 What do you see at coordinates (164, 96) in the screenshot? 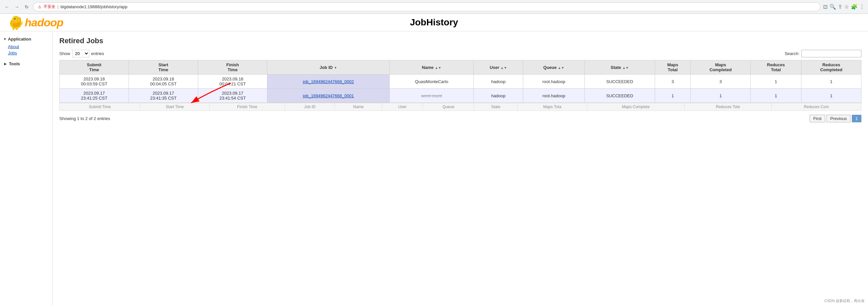
I see `cell-start-time: 2023.09.1723:41:35 CST` at bounding box center [164, 96].